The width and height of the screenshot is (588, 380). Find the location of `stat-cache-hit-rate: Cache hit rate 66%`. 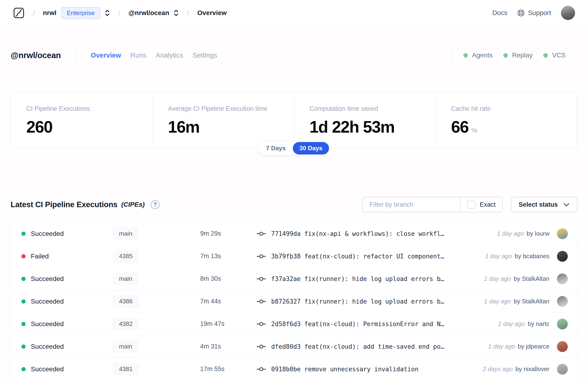

stat-cache-hit-rate: Cache hit rate 66% is located at coordinates (506, 120).